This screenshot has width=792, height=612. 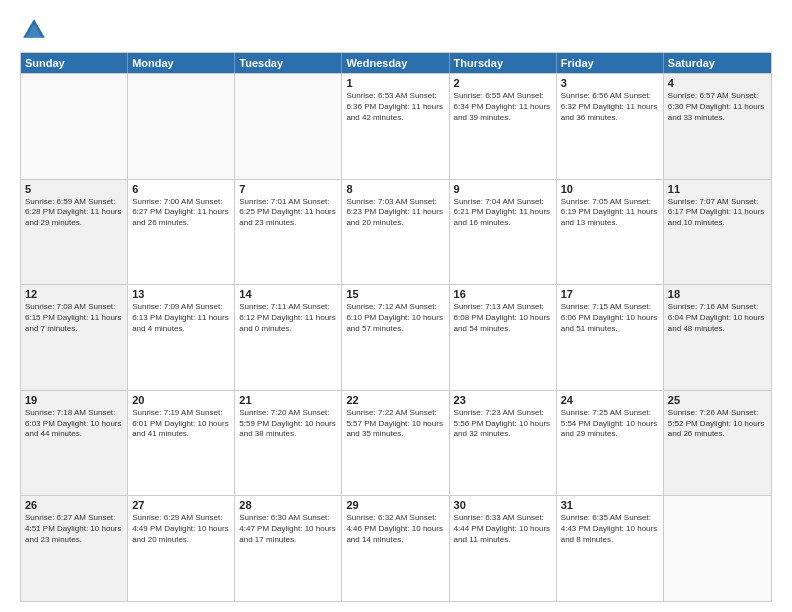 What do you see at coordinates (74, 338) in the screenshot?
I see `calendar-cell: 12Sunrise: 7:08 AM Sunset: 6:15 PM Dayli…` at bounding box center [74, 338].